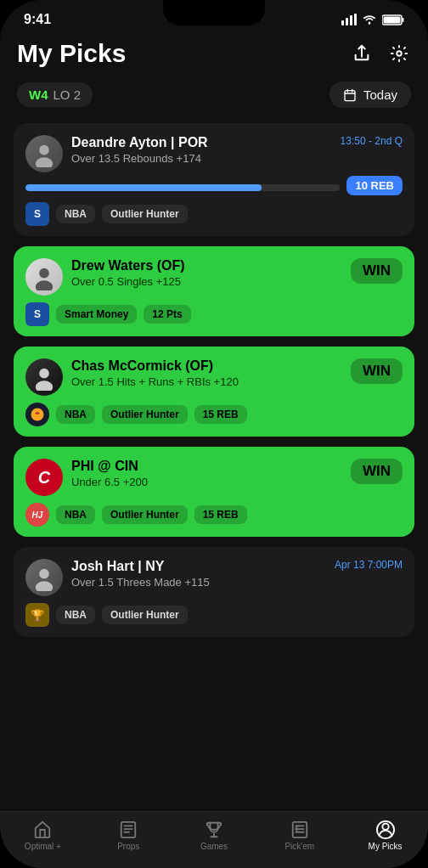 The image size is (428, 868). I want to click on wifi-icon, so click(369, 20).